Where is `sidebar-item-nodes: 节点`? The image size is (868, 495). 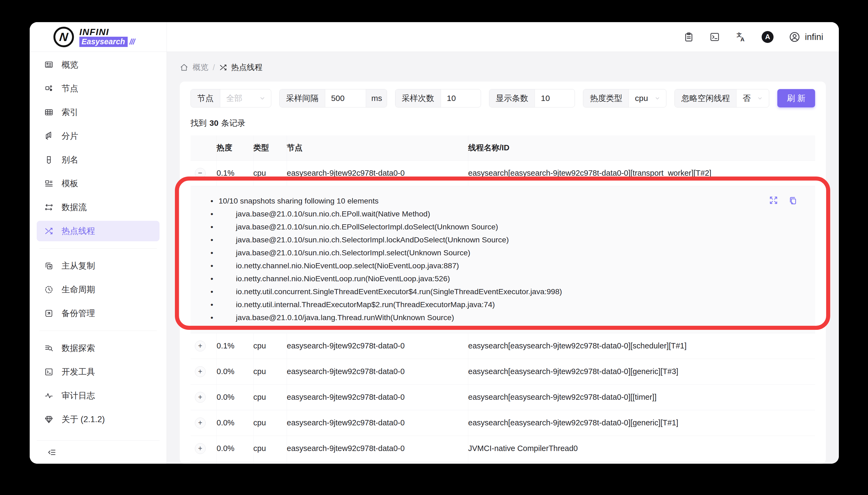
sidebar-item-nodes: 节点 is located at coordinates (98, 88).